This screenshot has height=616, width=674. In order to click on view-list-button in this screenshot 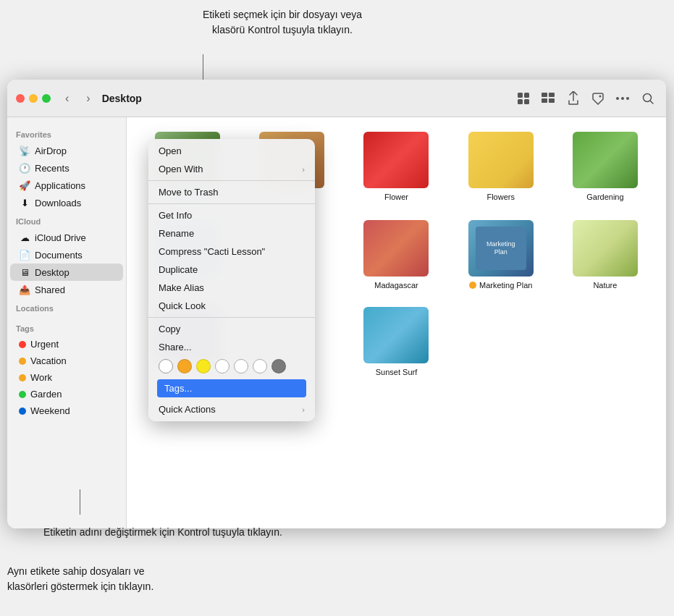, I will do `click(549, 98)`.